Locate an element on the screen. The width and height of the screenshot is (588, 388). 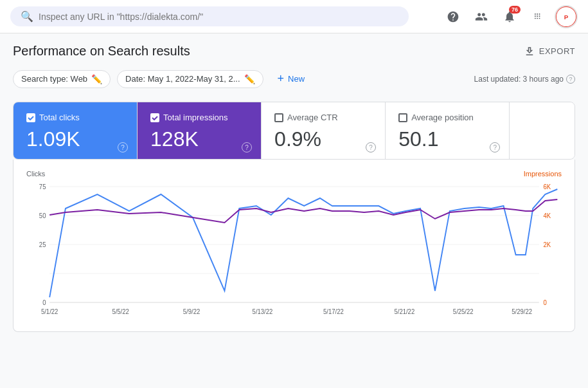
ctr-help: ? is located at coordinates (371, 147).